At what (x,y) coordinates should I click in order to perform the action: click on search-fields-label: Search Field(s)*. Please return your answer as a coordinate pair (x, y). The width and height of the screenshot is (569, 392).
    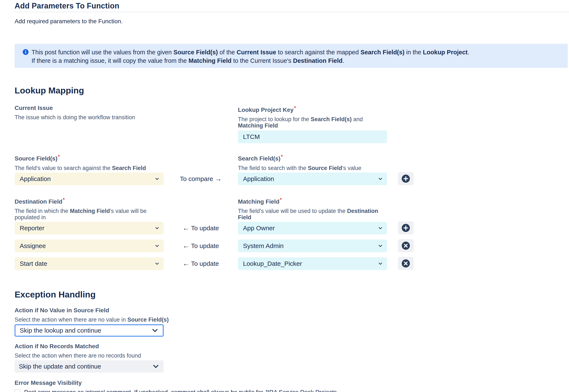
    Looking at the image, I should click on (313, 158).